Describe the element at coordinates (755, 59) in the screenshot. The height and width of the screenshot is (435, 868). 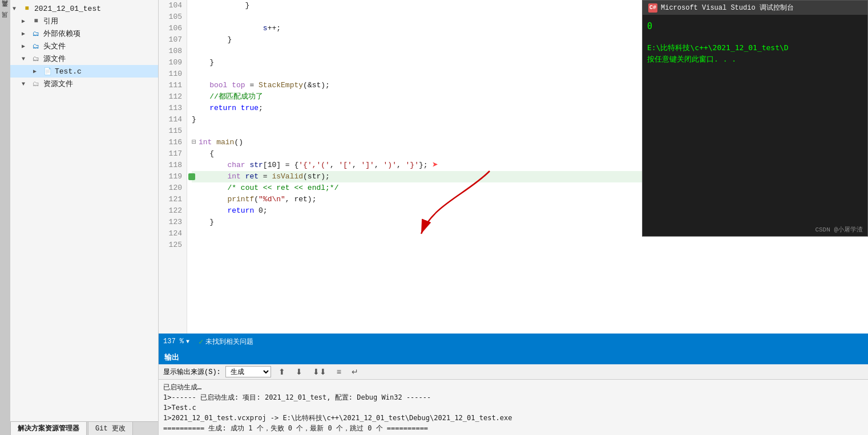
I see `debug-hint: 按任意键关闭此窗口. . .` at that location.